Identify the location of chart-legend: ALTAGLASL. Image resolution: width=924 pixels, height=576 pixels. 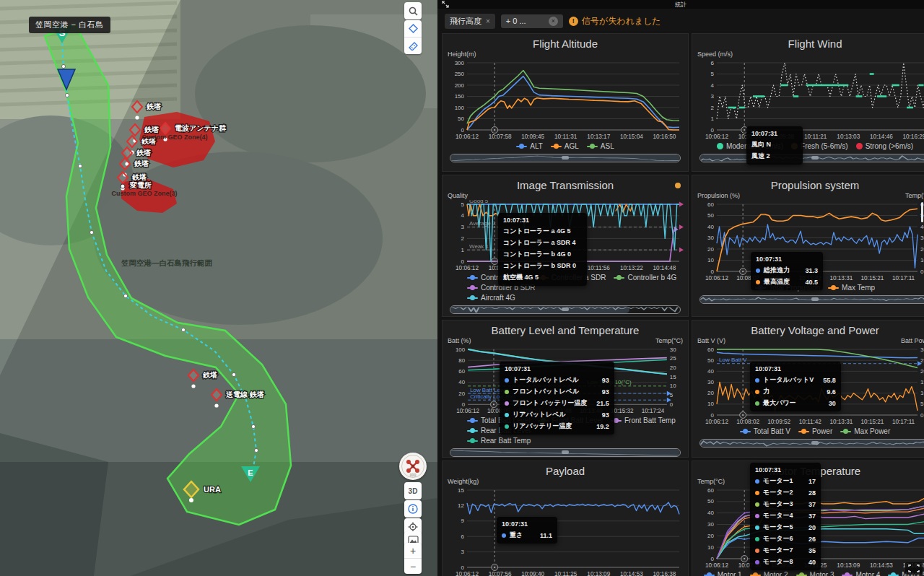
(565, 146).